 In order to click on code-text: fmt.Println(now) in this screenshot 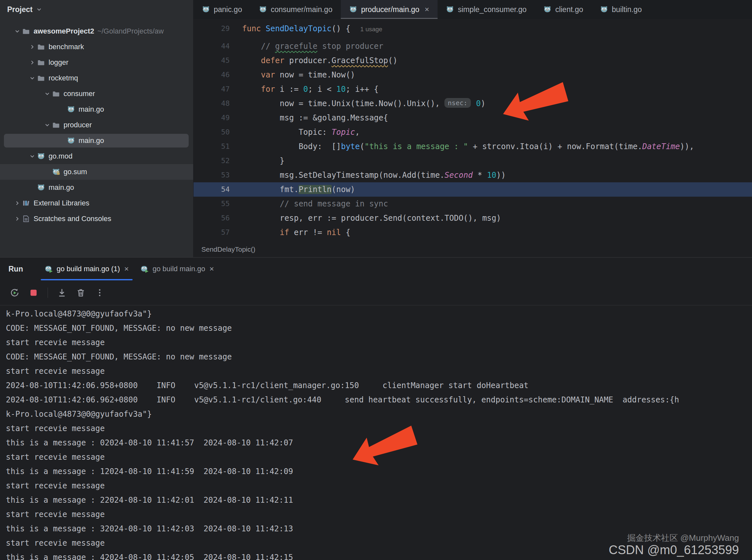, I will do `click(298, 189)`.